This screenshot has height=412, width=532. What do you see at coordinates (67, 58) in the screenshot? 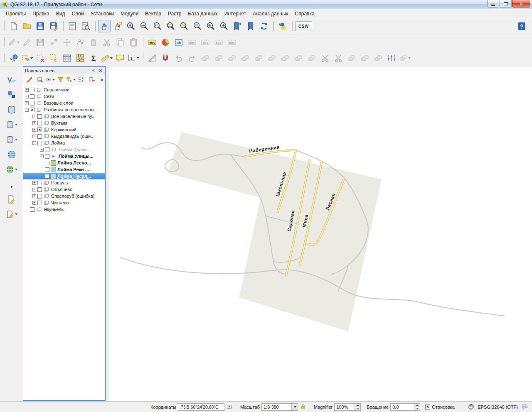
I see `open-attribute-table-button` at bounding box center [67, 58].